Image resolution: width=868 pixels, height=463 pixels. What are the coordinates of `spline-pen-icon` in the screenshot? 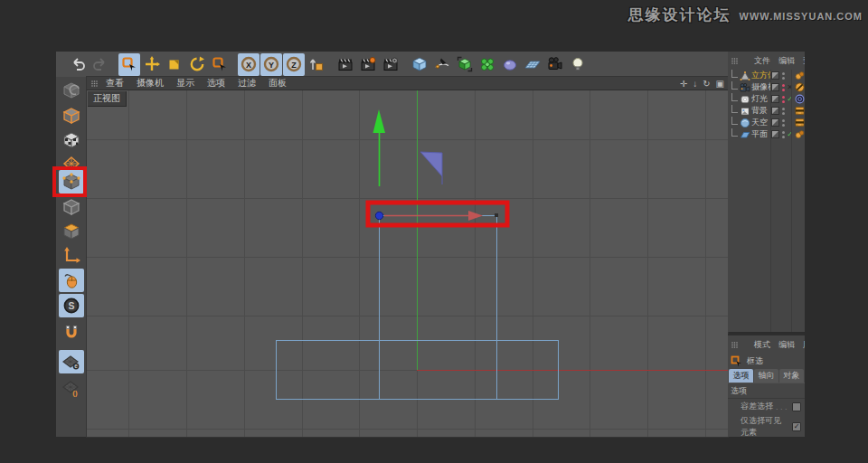 It's located at (442, 65).